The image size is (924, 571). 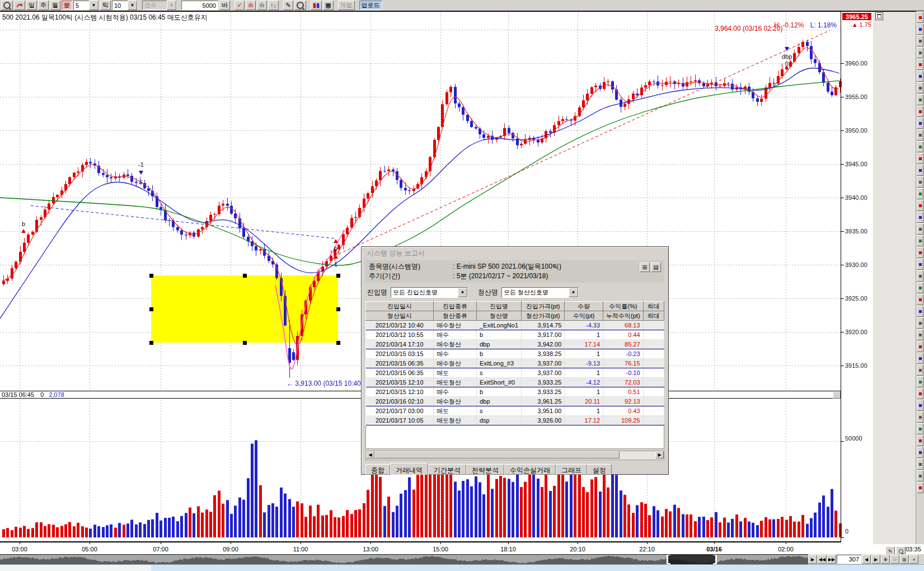 I want to click on period-day-button: 일, so click(x=31, y=6).